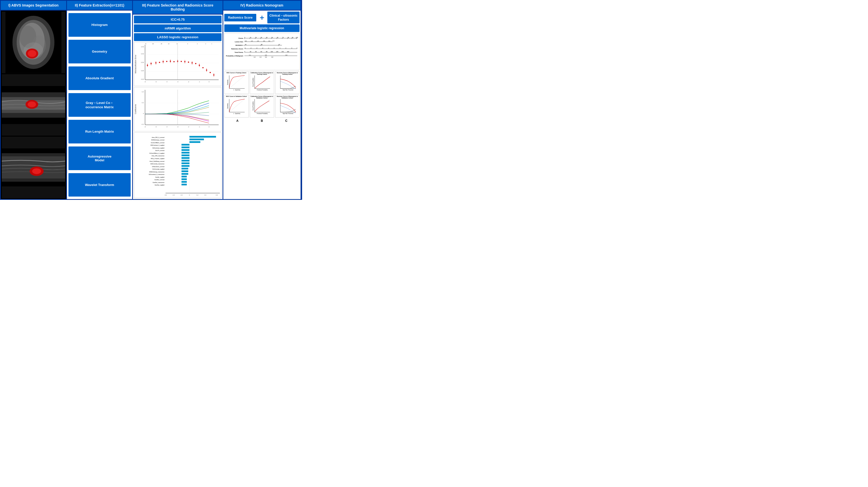  Describe the element at coordinates (178, 37) in the screenshot. I see `step-lasso: LASSO logistic regression` at that location.